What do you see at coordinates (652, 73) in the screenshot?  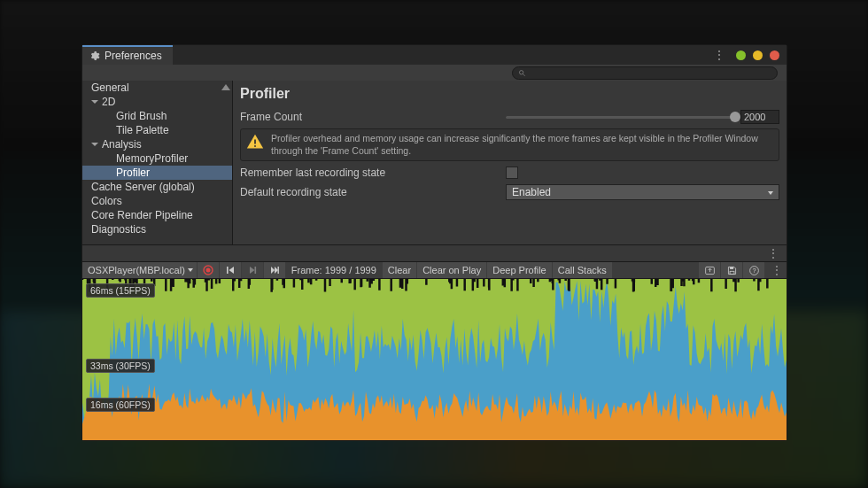 I see `search-input` at bounding box center [652, 73].